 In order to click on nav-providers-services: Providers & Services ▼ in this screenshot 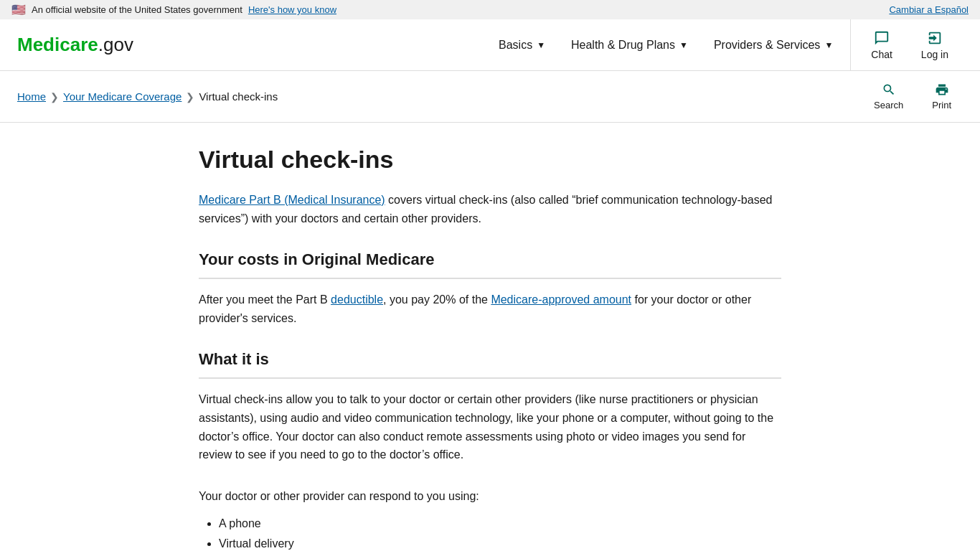, I will do `click(773, 45)`.